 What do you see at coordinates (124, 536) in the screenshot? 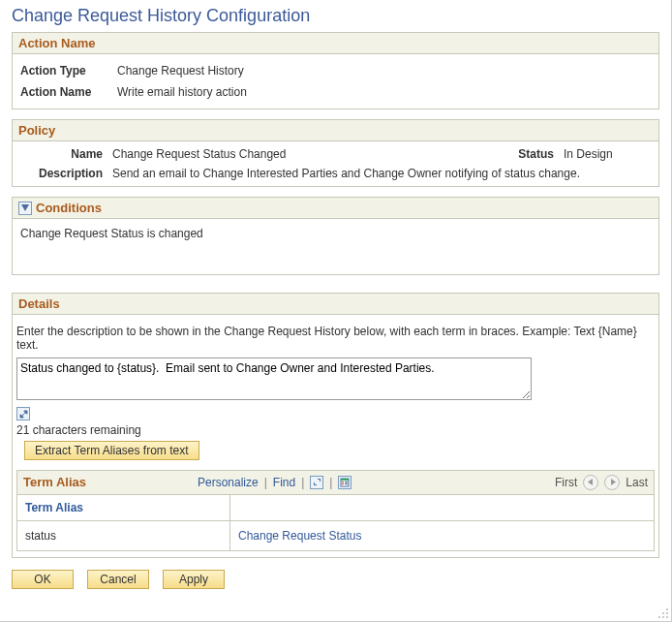
I see `term-alias-cell: status` at bounding box center [124, 536].